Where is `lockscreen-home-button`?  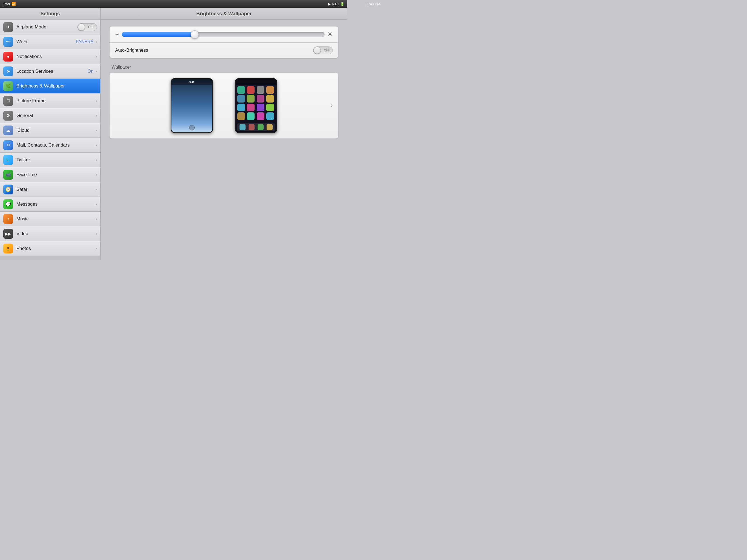 lockscreen-home-button is located at coordinates (192, 128).